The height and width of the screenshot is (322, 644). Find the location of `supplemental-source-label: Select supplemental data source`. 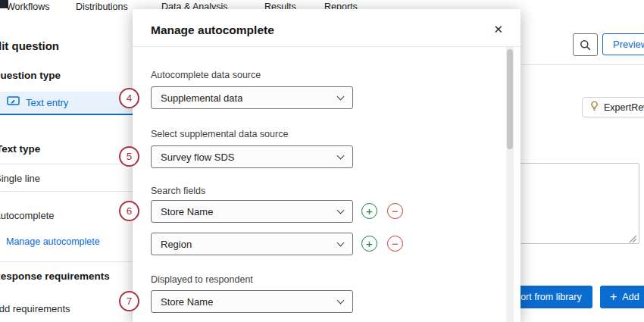

supplemental-source-label: Select supplemental data source is located at coordinates (220, 134).